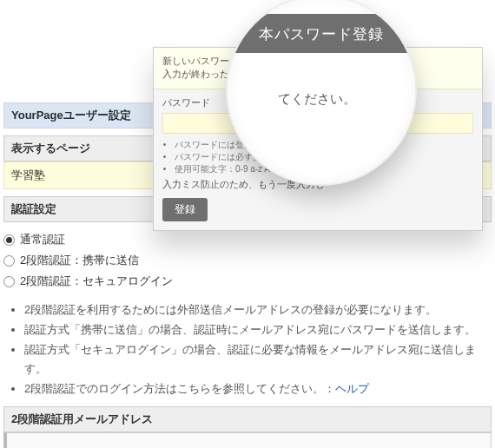  I want to click on auth-option-mobile: 2段階認証：携帯に送信, so click(248, 260).